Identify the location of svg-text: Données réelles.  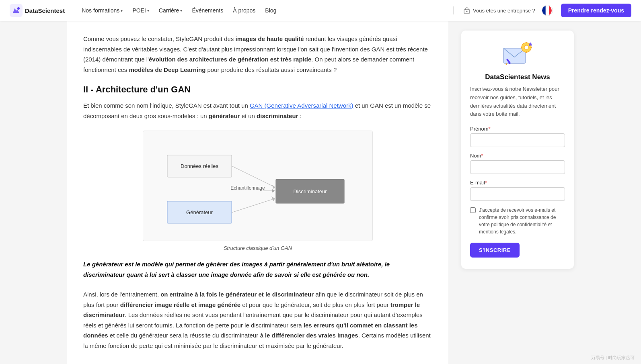
(199, 166).